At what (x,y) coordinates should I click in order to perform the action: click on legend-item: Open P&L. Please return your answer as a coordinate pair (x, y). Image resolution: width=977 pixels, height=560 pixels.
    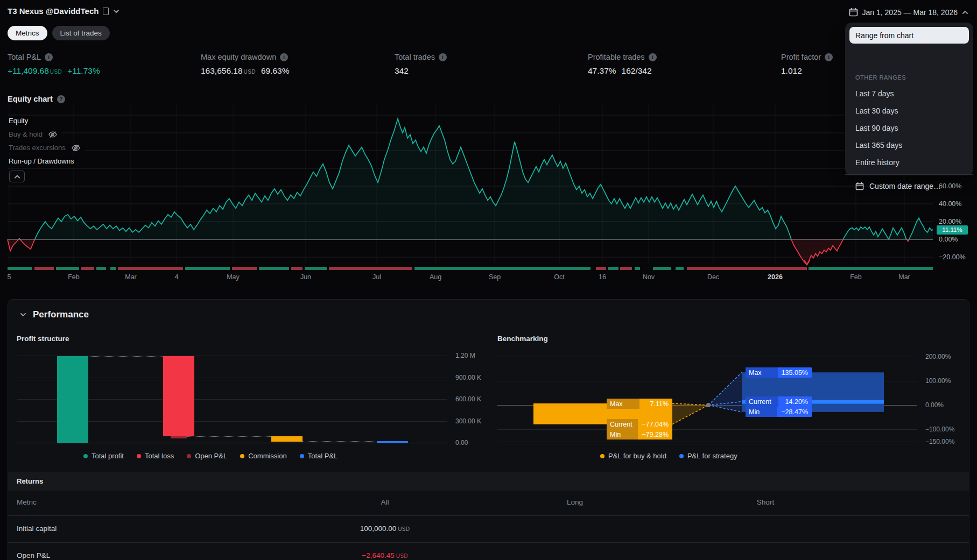
    Looking at the image, I should click on (207, 456).